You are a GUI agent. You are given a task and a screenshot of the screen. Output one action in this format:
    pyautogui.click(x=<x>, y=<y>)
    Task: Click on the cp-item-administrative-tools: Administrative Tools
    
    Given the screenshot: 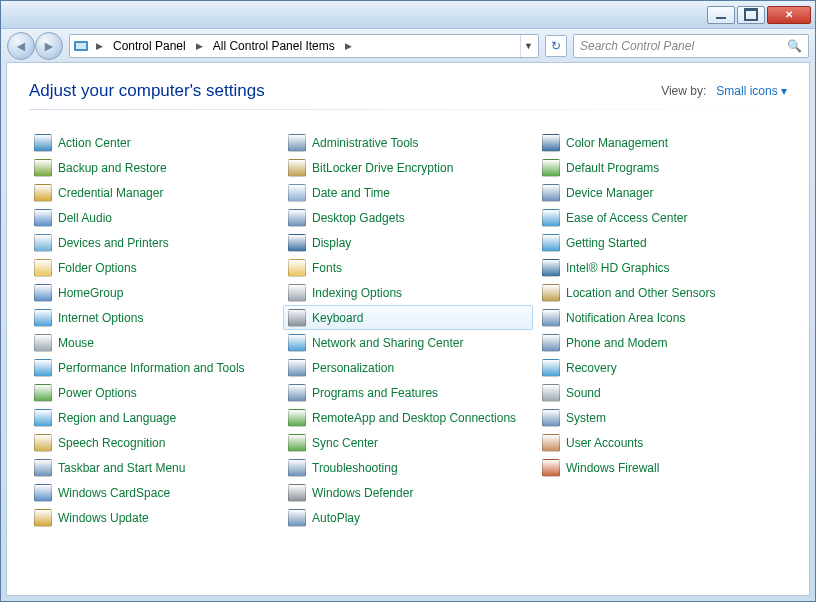 What is the action you would take?
    pyautogui.click(x=408, y=142)
    